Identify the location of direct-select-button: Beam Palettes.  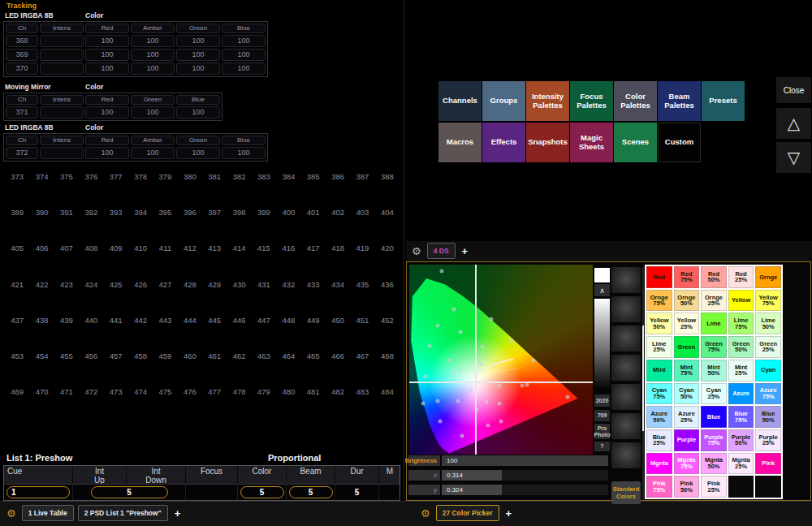
(679, 101).